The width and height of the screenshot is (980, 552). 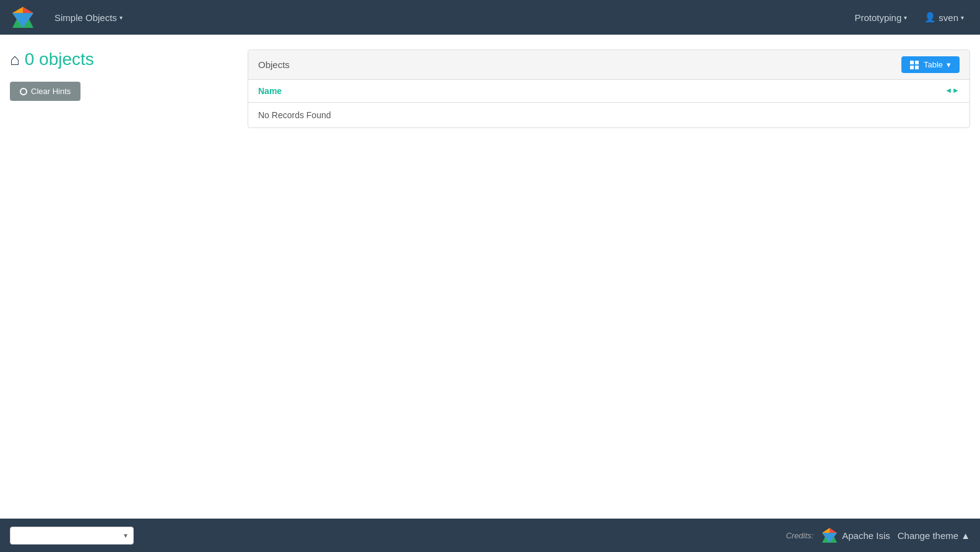 What do you see at coordinates (45, 92) in the screenshot?
I see `clear-hints-button: Clear Hints` at bounding box center [45, 92].